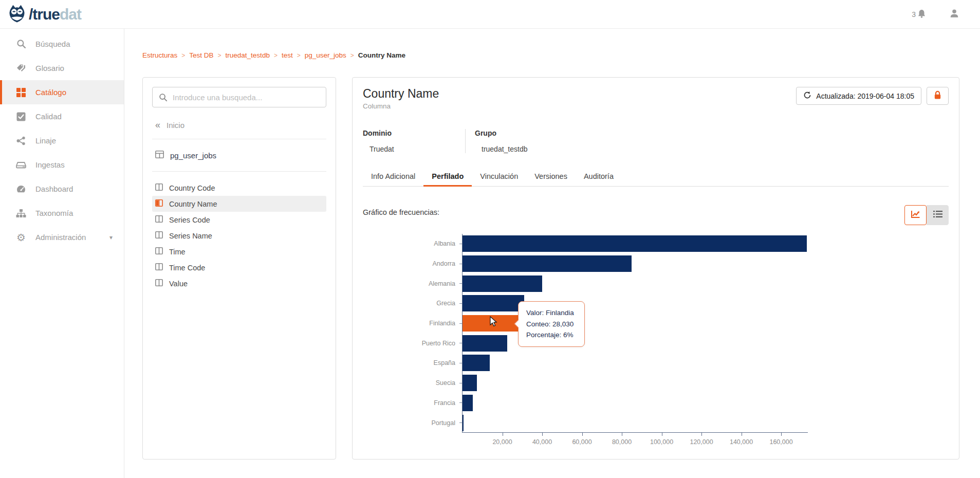  Describe the element at coordinates (662, 442) in the screenshot. I see `x-tick-label: 100,000` at that location.